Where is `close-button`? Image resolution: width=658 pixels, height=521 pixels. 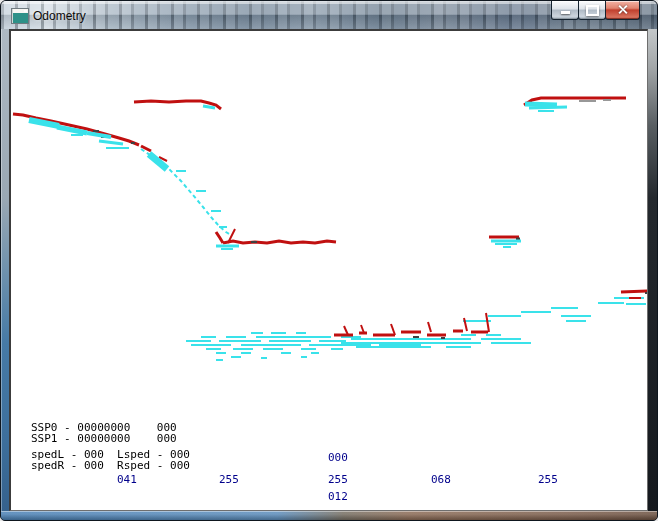
close-button is located at coordinates (622, 10).